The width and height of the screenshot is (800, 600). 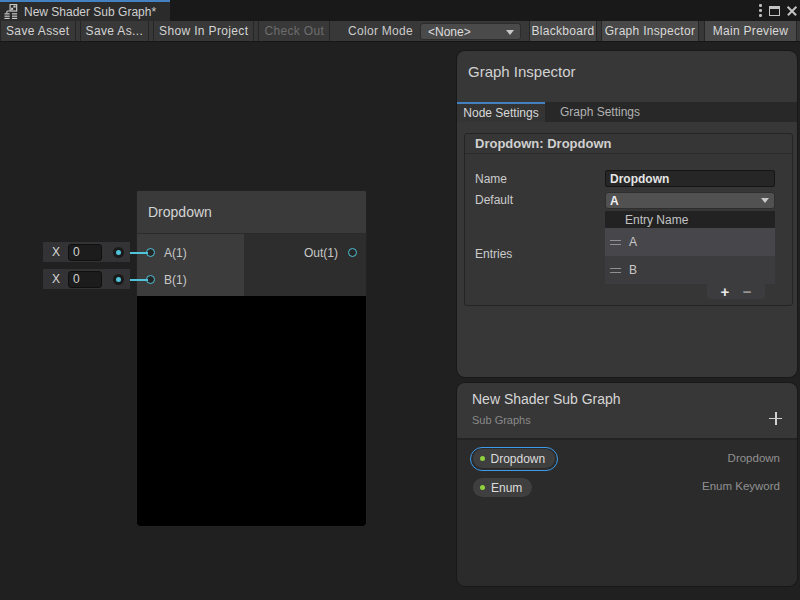 What do you see at coordinates (85, 280) in the screenshot?
I see `port-b-value-field: 0` at bounding box center [85, 280].